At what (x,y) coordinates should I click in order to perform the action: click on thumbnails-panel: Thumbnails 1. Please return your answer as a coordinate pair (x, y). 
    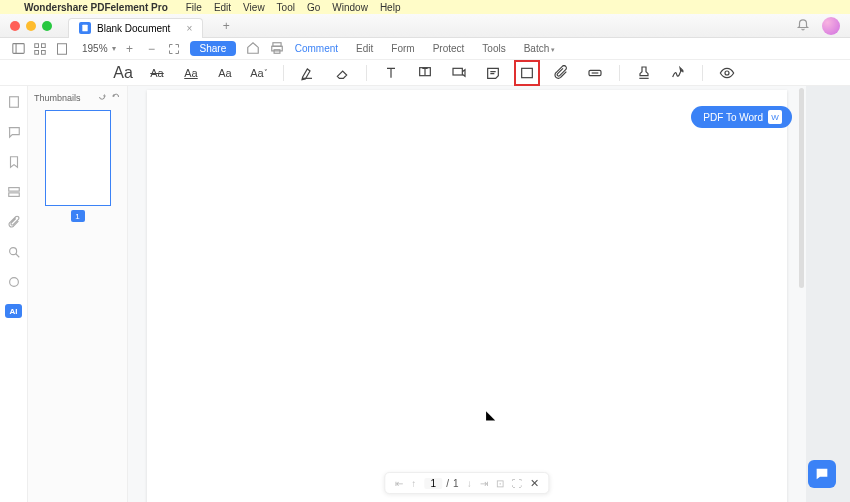
    Looking at the image, I should click on (78, 294).